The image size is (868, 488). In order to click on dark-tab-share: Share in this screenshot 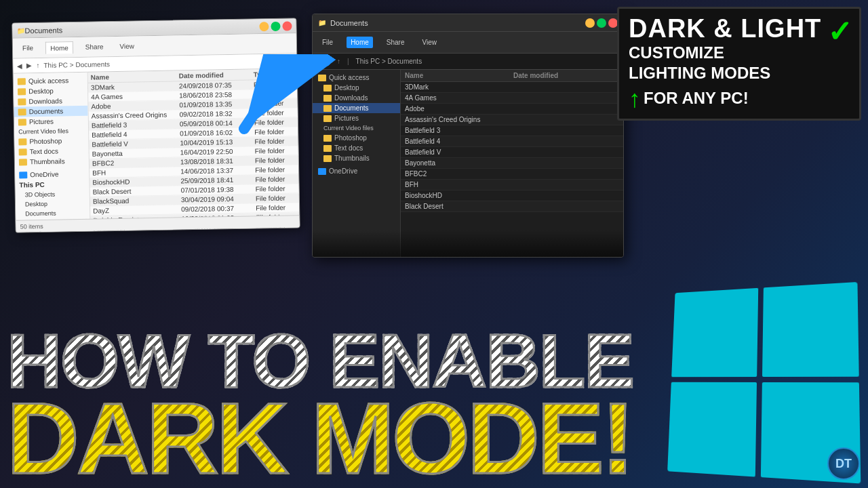, I will do `click(396, 42)`.